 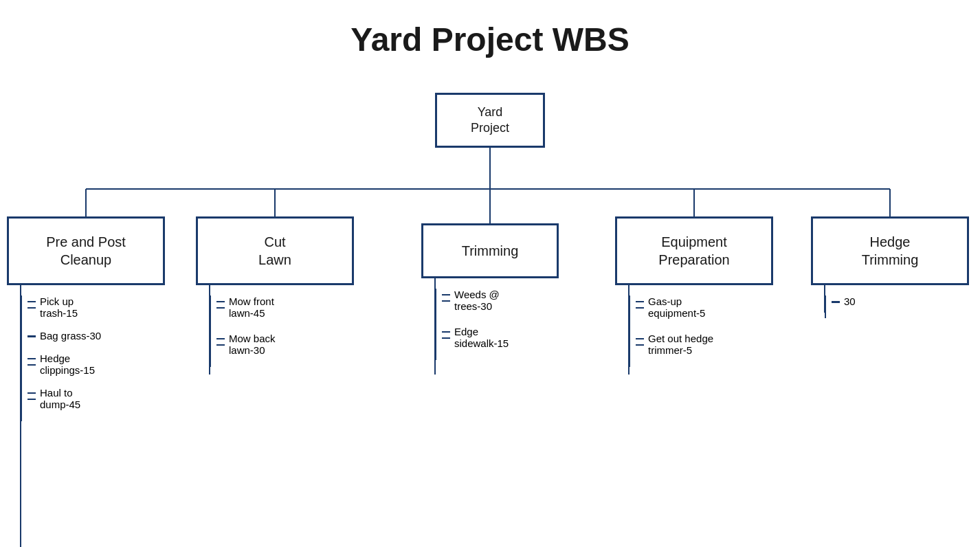 What do you see at coordinates (849, 301) in the screenshot?
I see `subitem-label: 30` at bounding box center [849, 301].